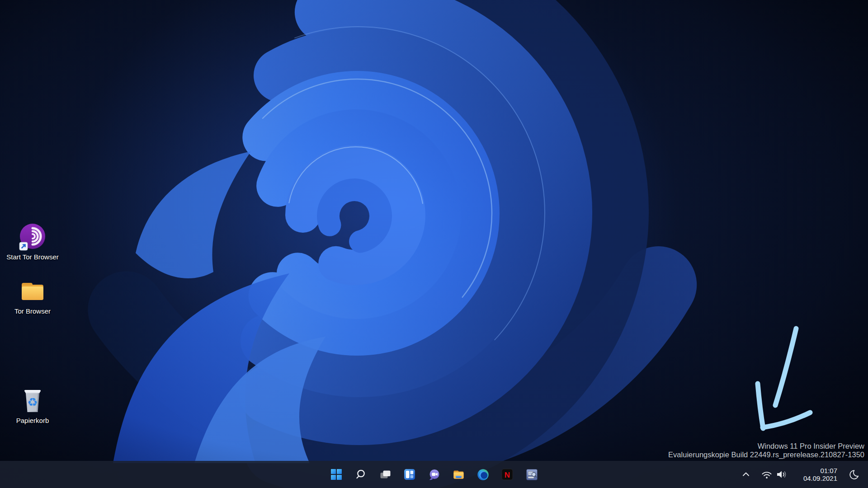 This screenshot has width=868, height=488. Describe the element at coordinates (434, 474) in the screenshot. I see `taskbar: N` at that location.